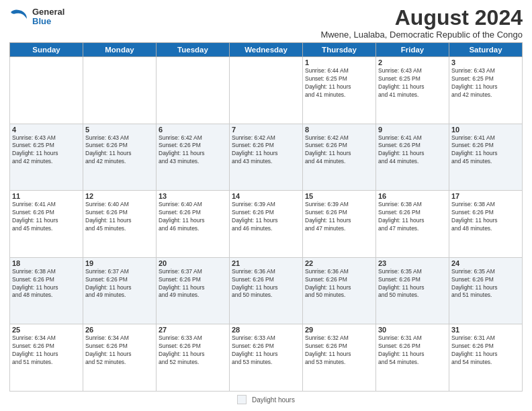  I want to click on header: General Blue August 2024 Mwene, Lualaba,…, so click(266, 23).